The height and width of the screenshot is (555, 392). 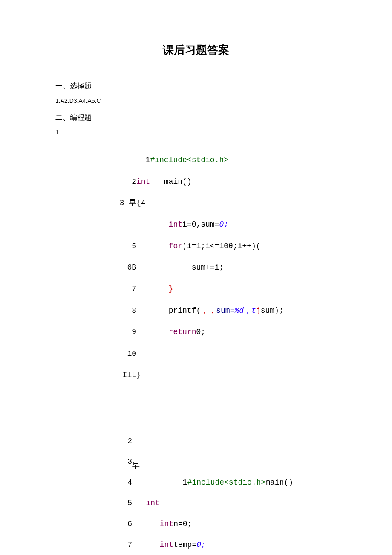 What do you see at coordinates (176, 246) in the screenshot?
I see `keyword-for: for` at bounding box center [176, 246].